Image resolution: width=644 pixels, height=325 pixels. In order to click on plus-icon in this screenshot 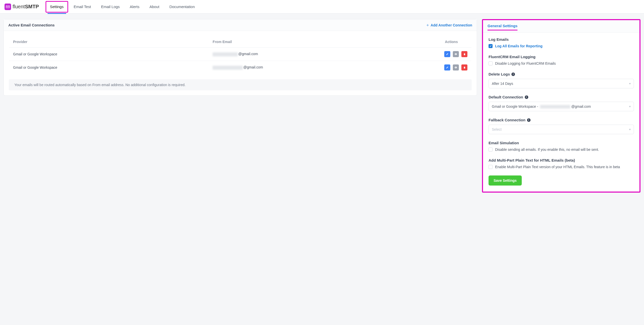, I will do `click(428, 25)`.